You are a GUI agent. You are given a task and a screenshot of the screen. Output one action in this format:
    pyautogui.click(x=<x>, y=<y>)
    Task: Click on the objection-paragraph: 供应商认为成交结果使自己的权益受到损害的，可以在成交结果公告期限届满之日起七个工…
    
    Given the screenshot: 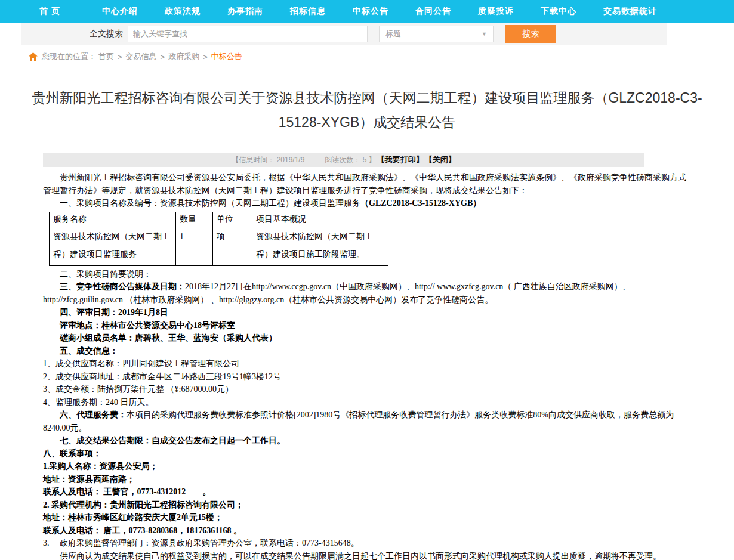 What is the action you would take?
    pyautogui.click(x=368, y=555)
    